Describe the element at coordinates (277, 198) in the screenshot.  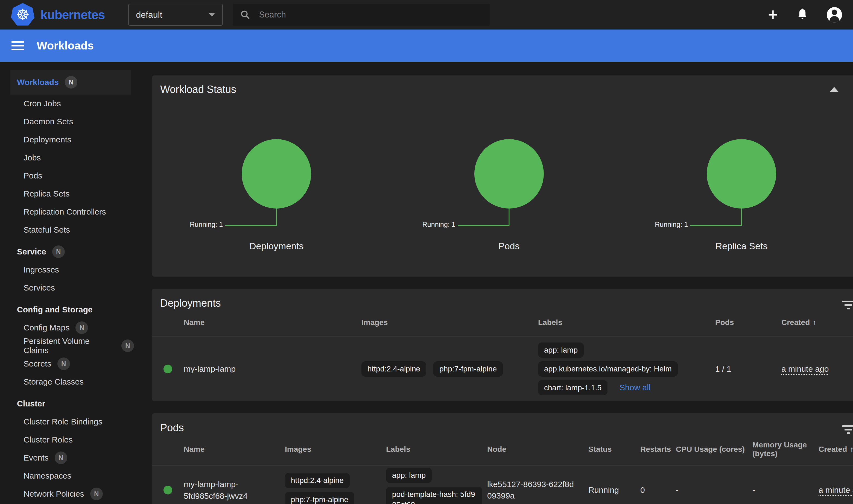
I see `deployments-pie-chart: Running: 1 Deployments` at that location.